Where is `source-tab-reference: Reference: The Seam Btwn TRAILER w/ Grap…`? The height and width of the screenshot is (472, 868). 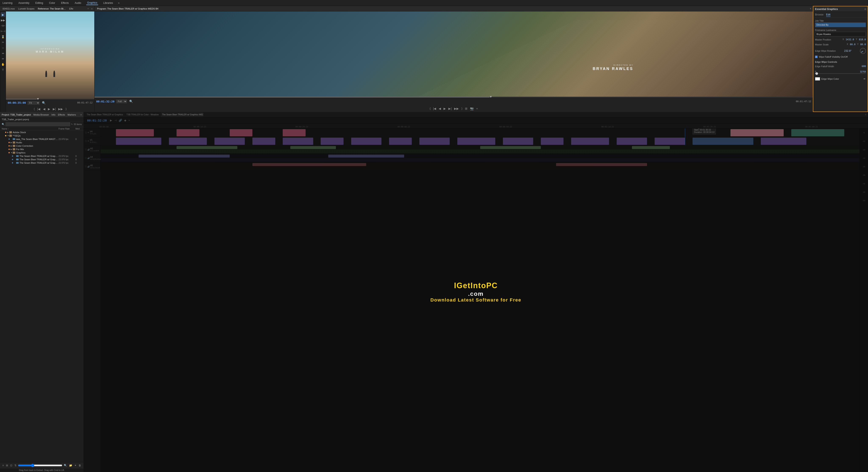
source-tab-reference: Reference: The Seam Btwn TRAILER w/ Grap… is located at coordinates (52, 9).